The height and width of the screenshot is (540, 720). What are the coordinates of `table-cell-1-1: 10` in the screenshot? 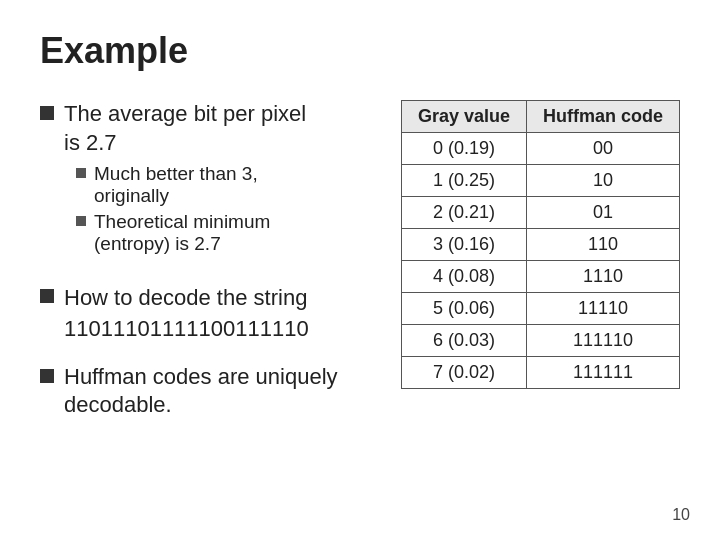 It's located at (602, 181).